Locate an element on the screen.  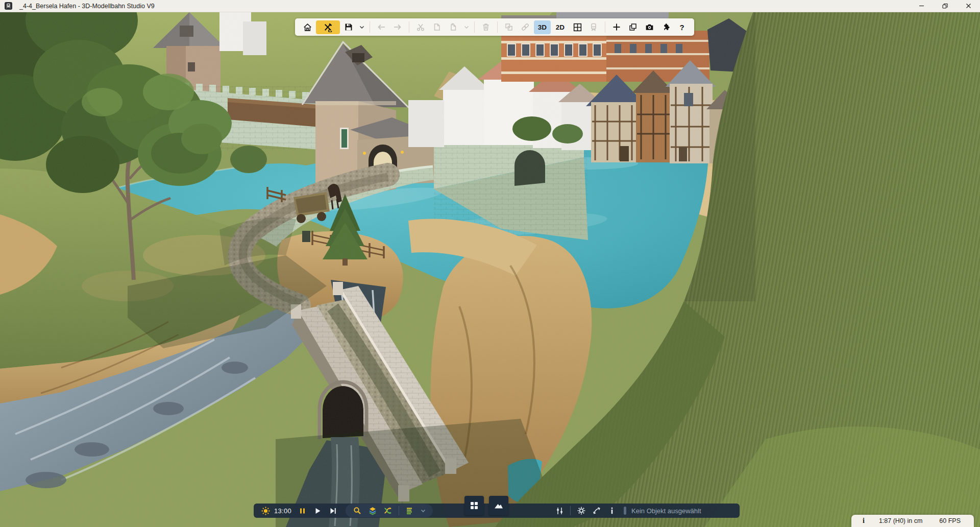
home-icon is located at coordinates (307, 28).